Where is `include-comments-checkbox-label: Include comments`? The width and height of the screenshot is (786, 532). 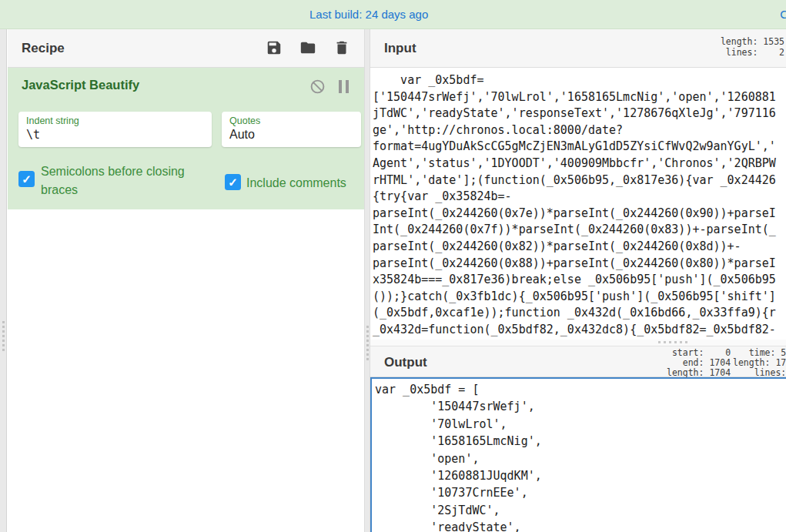
include-comments-checkbox-label: Include comments is located at coordinates (296, 183).